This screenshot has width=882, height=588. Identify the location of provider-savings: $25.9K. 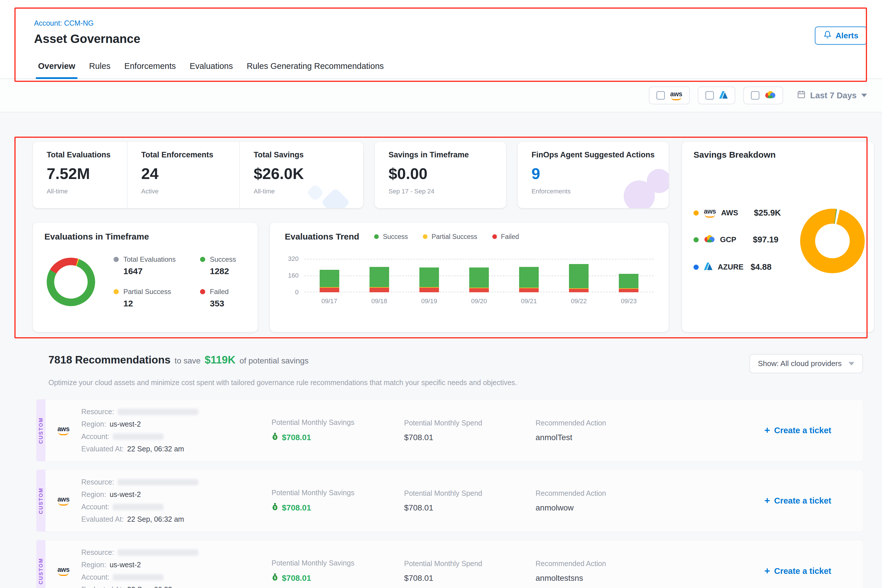
(768, 213).